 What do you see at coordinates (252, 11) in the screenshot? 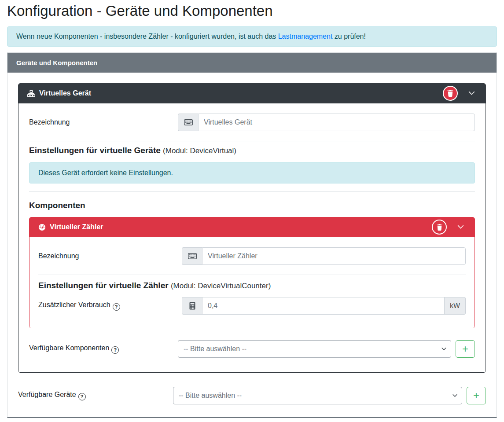
I see `page-title: Konfiguration - Geräte und Komponenten` at bounding box center [252, 11].